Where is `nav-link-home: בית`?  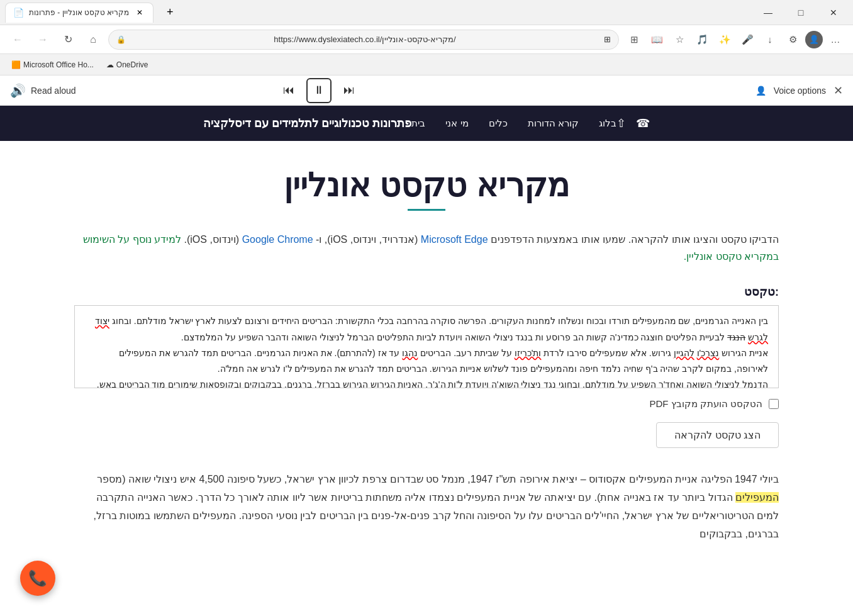 nav-link-home: בית is located at coordinates (418, 123).